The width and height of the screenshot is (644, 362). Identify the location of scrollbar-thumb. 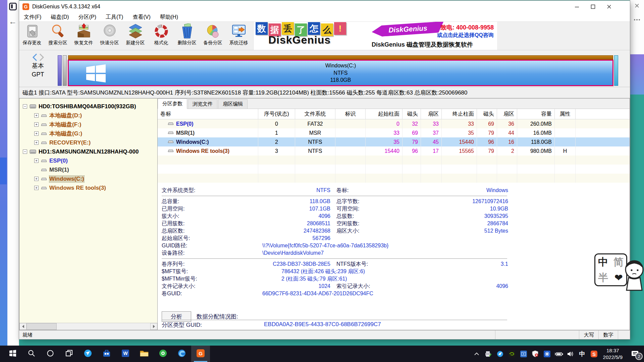
(42, 326).